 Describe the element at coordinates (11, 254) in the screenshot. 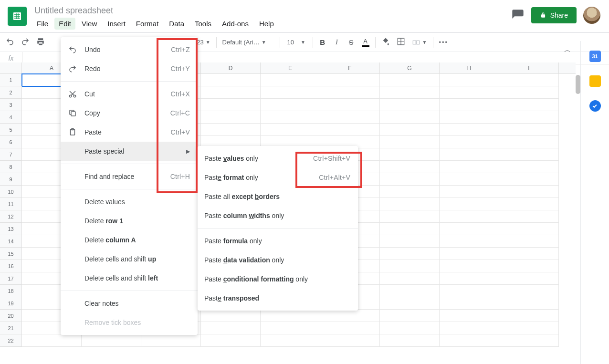

I see `row-header: 15` at that location.